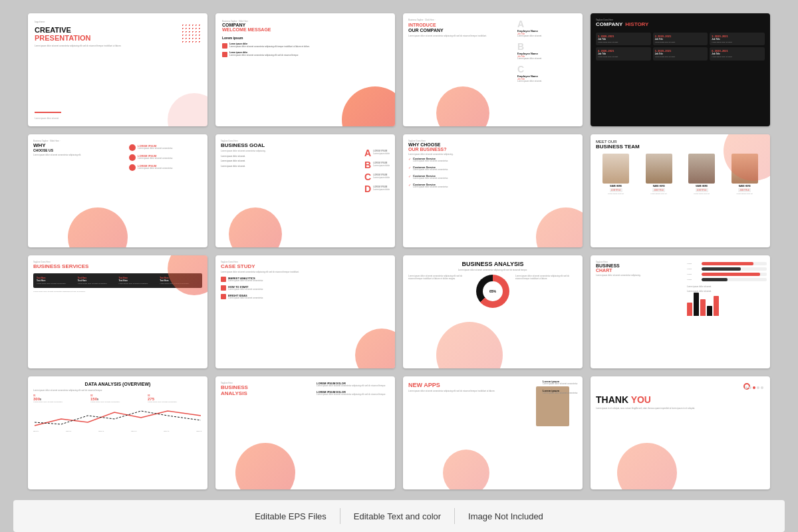 The image size is (798, 532). Describe the element at coordinates (305, 191) in the screenshot. I see `slide-6: TagLine Goes Here BUSINESS GOAL Lorem ip…` at that location.